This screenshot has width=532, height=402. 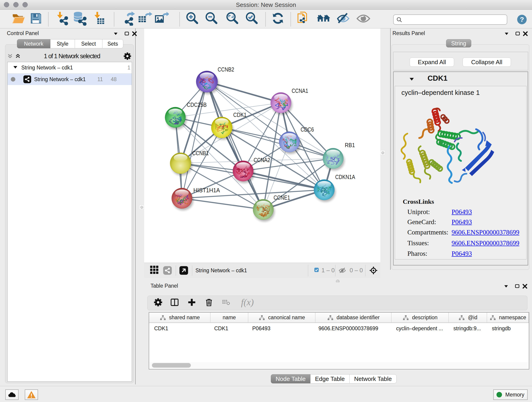 What do you see at coordinates (201, 153) in the screenshot?
I see `svg-text: CCNB1` at bounding box center [201, 153].